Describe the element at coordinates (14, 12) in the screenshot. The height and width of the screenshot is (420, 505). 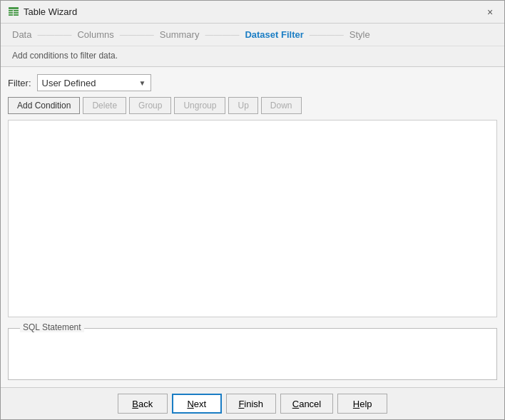
I see `table-wizard-icon` at that location.